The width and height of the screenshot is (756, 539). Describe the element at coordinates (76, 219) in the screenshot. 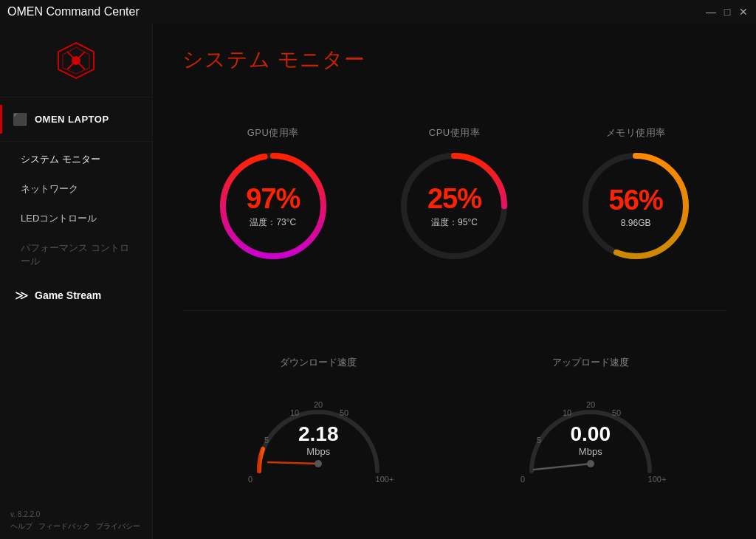

I see `sidebar-item-led: LEDコントロール` at that location.